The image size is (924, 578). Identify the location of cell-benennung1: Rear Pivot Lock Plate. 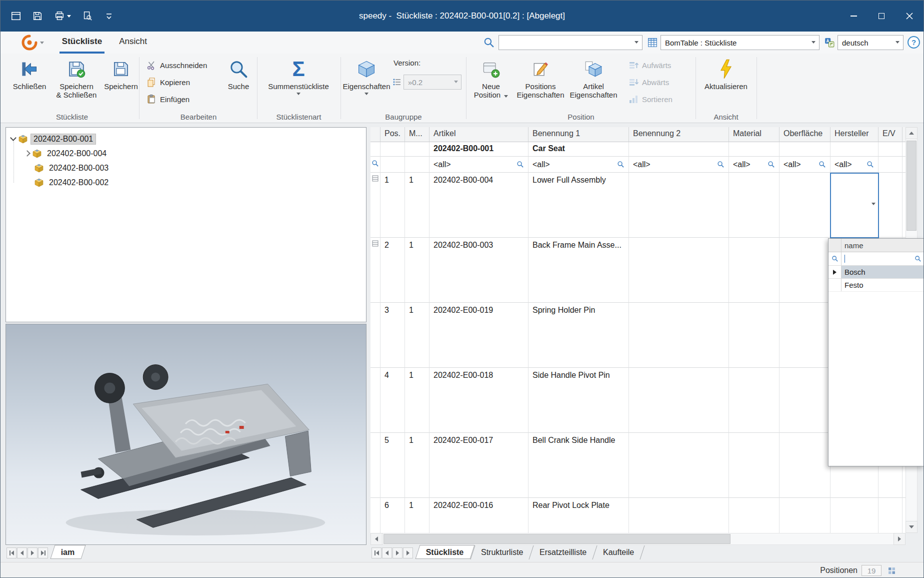
(579, 515).